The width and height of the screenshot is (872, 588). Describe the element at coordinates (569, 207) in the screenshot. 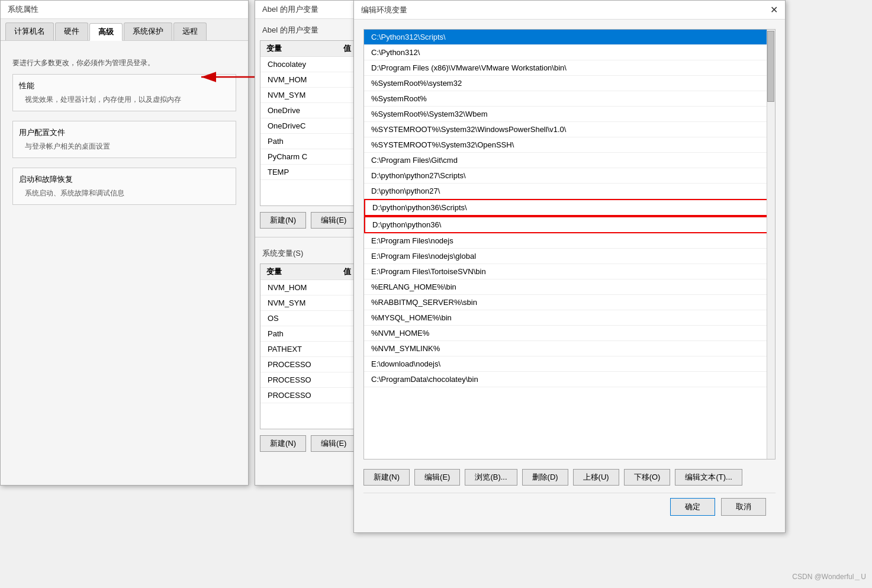

I see `path-item-11: D:\python\python36\Scripts\` at that location.